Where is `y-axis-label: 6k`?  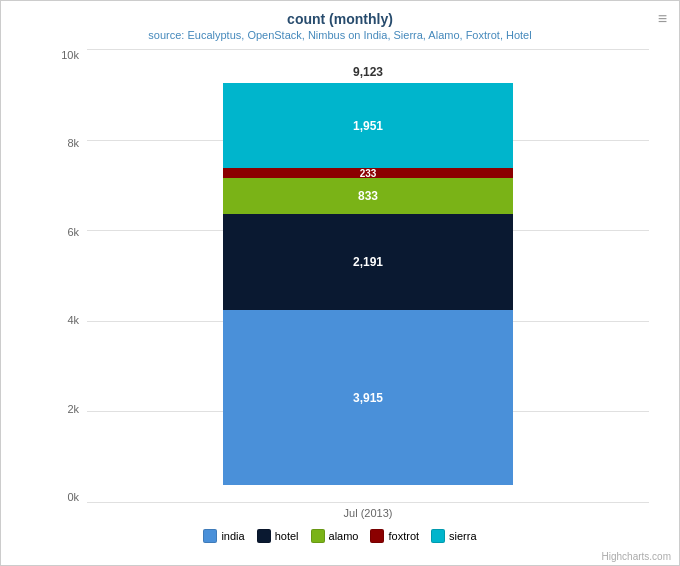 y-axis-label: 6k is located at coordinates (73, 232).